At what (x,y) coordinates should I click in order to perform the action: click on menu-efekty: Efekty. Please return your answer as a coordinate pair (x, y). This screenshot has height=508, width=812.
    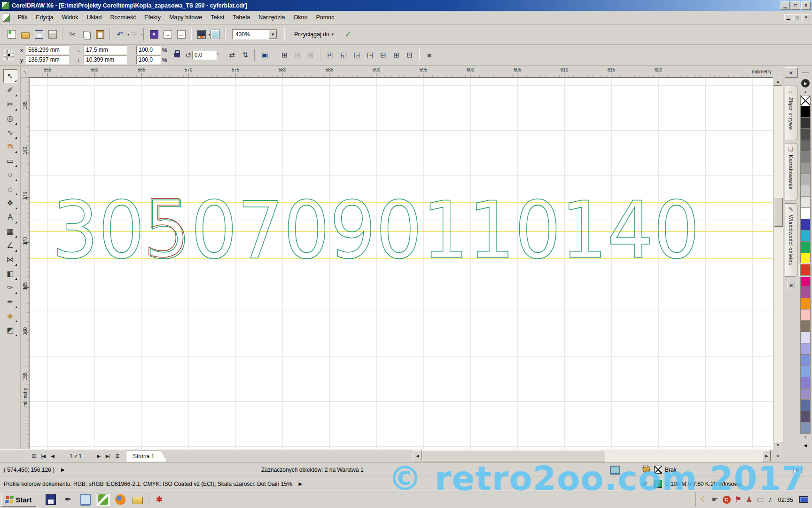
    Looking at the image, I should click on (152, 17).